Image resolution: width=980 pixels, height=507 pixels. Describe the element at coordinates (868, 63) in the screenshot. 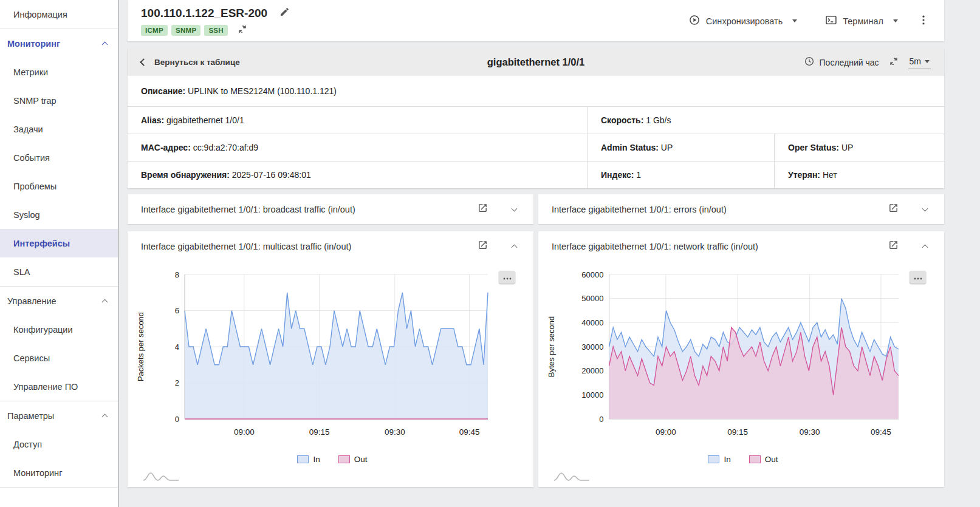

I see `toolbar-right: Последний час 5m` at that location.